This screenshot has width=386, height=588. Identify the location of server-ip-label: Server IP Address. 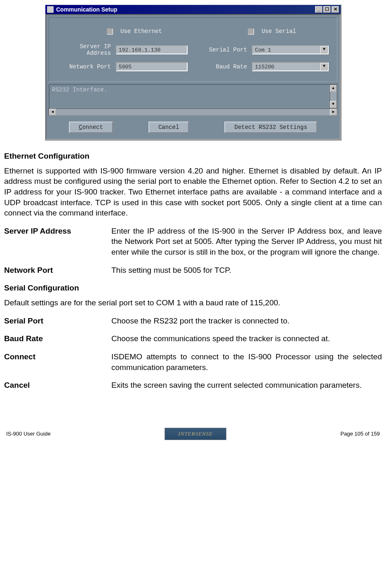
(87, 50).